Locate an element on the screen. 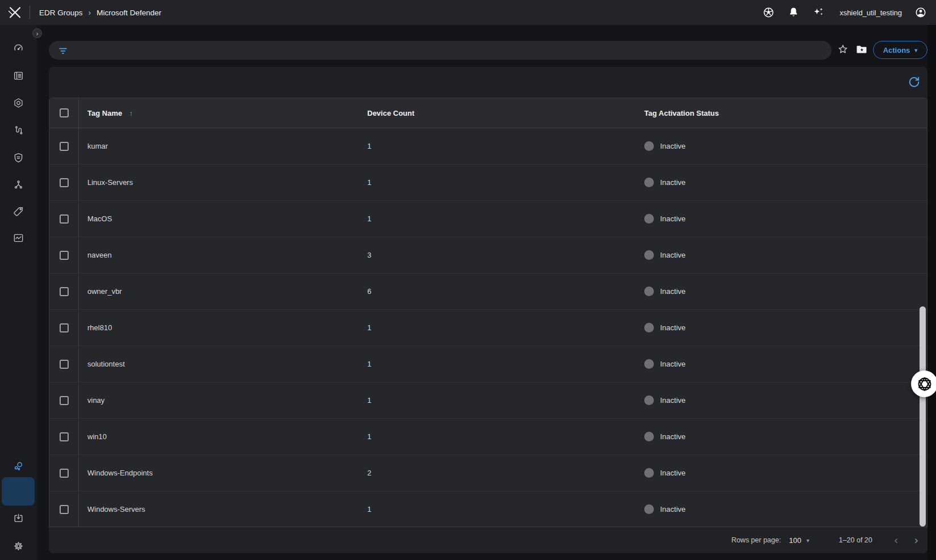 The image size is (936, 560). filter-icon is located at coordinates (63, 50).